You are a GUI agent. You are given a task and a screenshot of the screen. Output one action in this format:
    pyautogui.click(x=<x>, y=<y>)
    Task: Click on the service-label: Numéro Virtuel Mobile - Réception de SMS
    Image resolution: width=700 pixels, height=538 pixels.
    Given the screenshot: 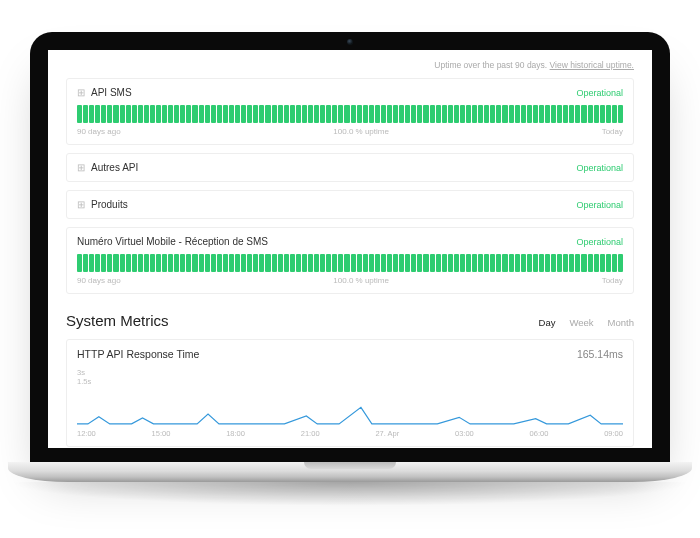 What is the action you would take?
    pyautogui.click(x=172, y=242)
    